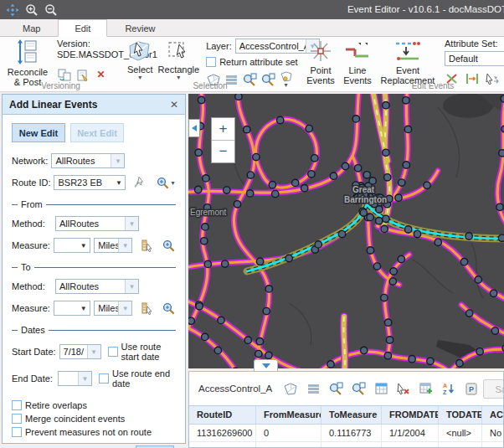 The image size is (504, 448). I want to click on table-clear-selection-icon, so click(404, 389).